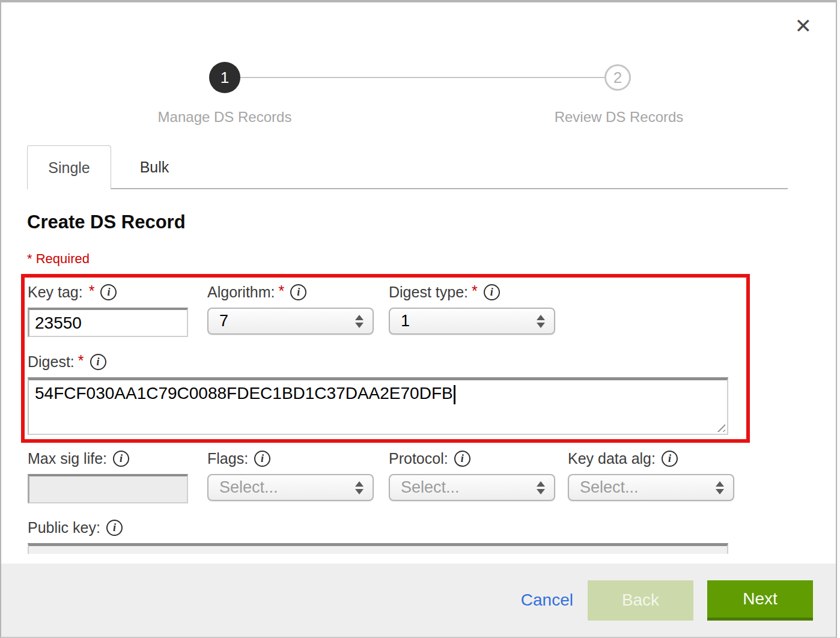 The image size is (840, 638). What do you see at coordinates (449, 189) in the screenshot?
I see `tab-bottom-rule` at bounding box center [449, 189].